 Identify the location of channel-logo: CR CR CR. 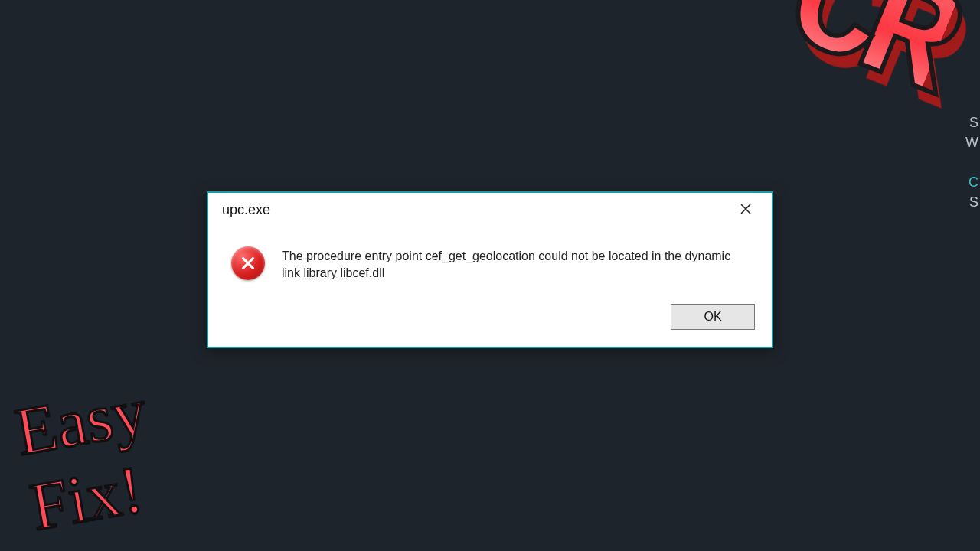
(867, 97).